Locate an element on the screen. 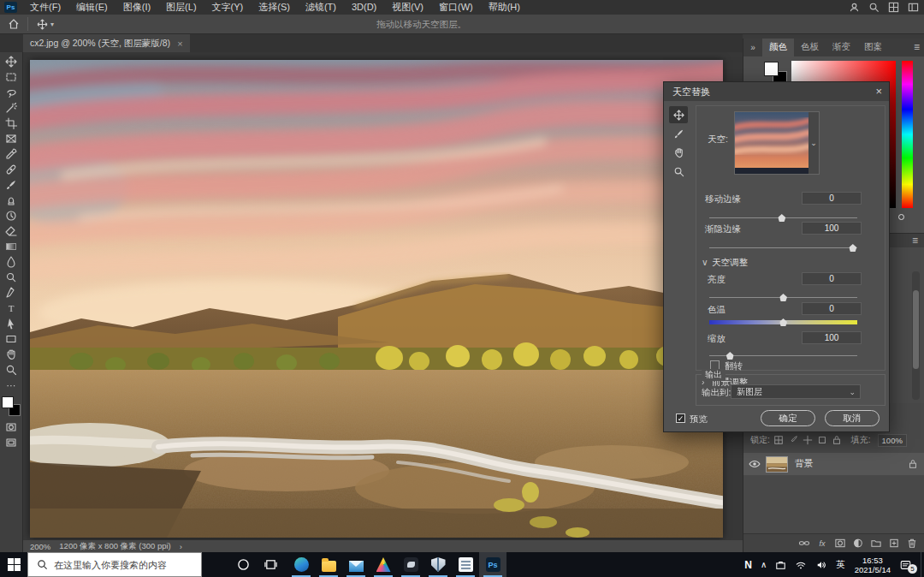  layout-icon is located at coordinates (914, 7).